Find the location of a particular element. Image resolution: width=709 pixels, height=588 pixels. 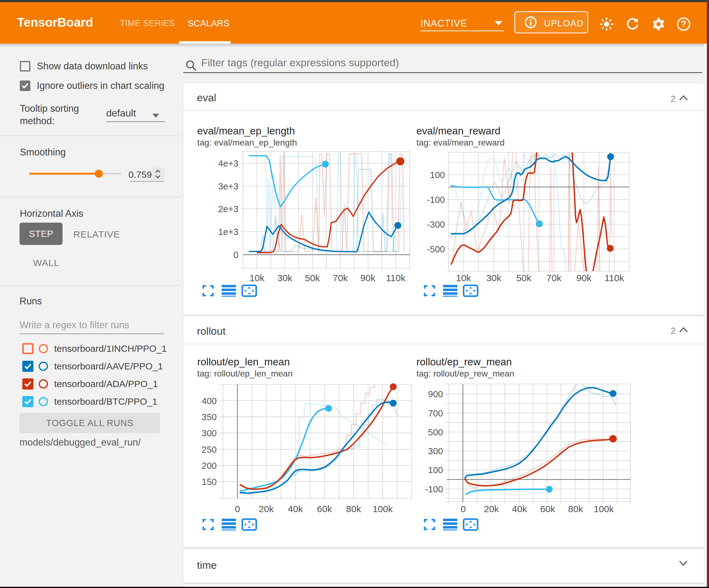

svg-text: 4e+3 is located at coordinates (228, 163).